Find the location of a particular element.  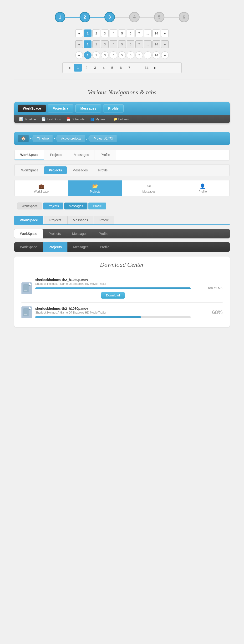

page-4-s4: 4 is located at coordinates (104, 68).